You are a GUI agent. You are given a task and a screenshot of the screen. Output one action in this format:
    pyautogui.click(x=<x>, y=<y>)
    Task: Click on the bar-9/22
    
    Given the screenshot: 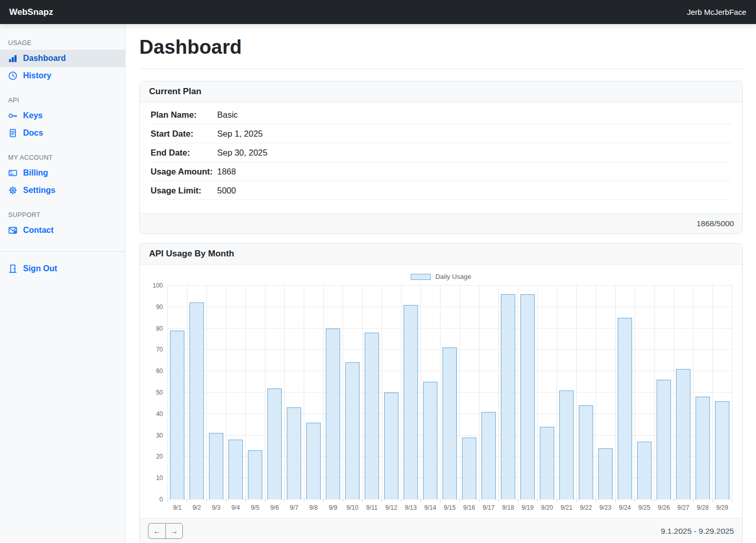 What is the action you would take?
    pyautogui.click(x=586, y=452)
    